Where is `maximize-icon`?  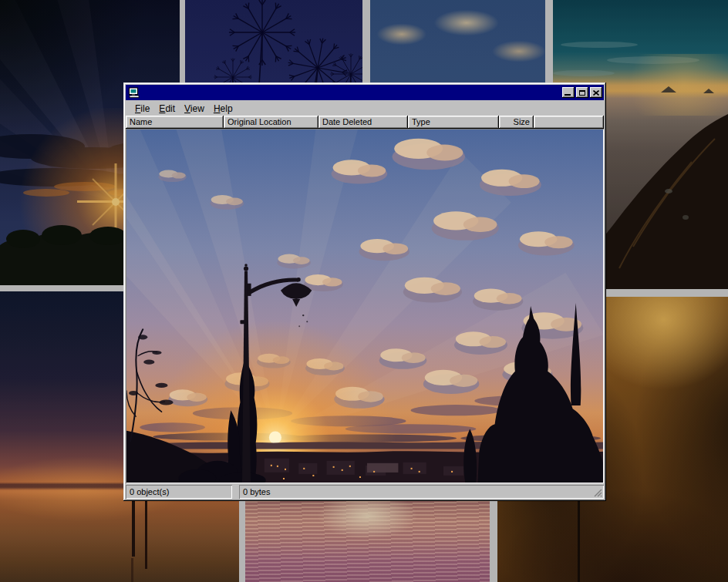
maximize-icon is located at coordinates (582, 93).